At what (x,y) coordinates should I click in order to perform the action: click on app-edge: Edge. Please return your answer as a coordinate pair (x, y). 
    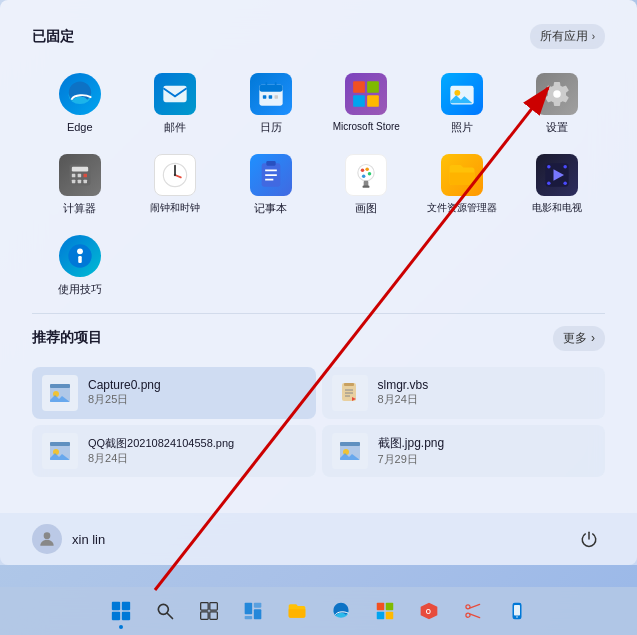
    Looking at the image, I should click on (80, 104).